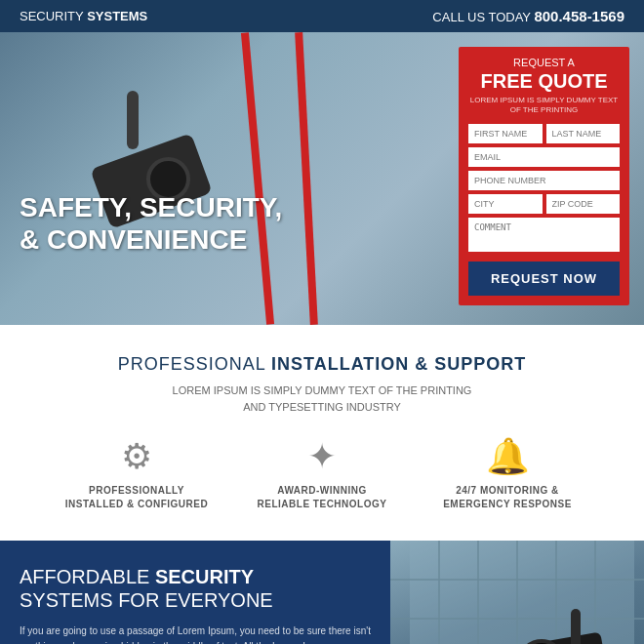 This screenshot has height=644, width=644. What do you see at coordinates (544, 157) in the screenshot?
I see `email-row` at bounding box center [544, 157].